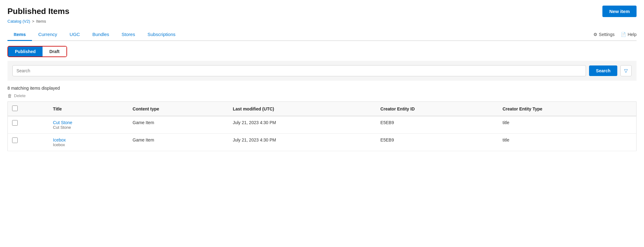  Describe the element at coordinates (41, 21) in the screenshot. I see `breadcrumb-current: Items` at that location.